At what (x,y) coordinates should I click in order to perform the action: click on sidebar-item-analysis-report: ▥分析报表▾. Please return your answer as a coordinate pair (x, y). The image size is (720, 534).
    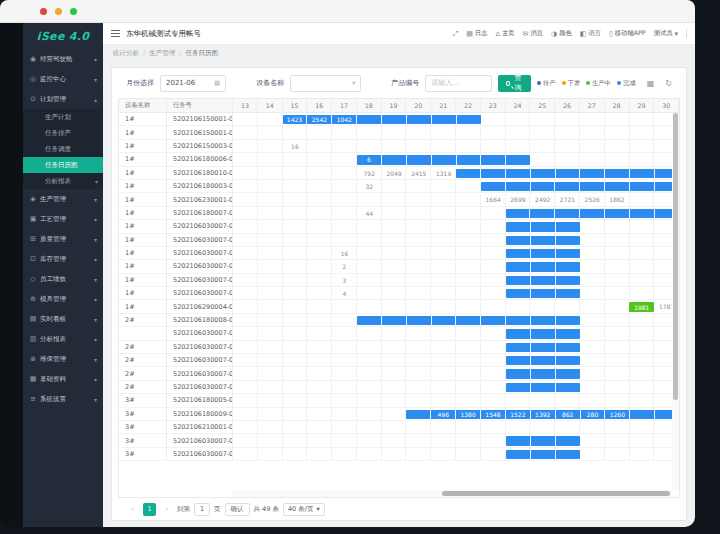
    Looking at the image, I should click on (63, 339).